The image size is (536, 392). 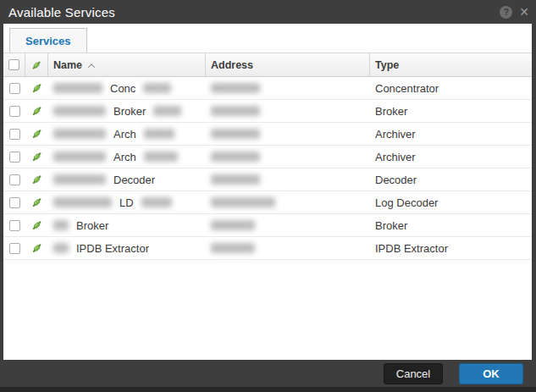 I want to click on cell-text: LD, so click(x=127, y=203).